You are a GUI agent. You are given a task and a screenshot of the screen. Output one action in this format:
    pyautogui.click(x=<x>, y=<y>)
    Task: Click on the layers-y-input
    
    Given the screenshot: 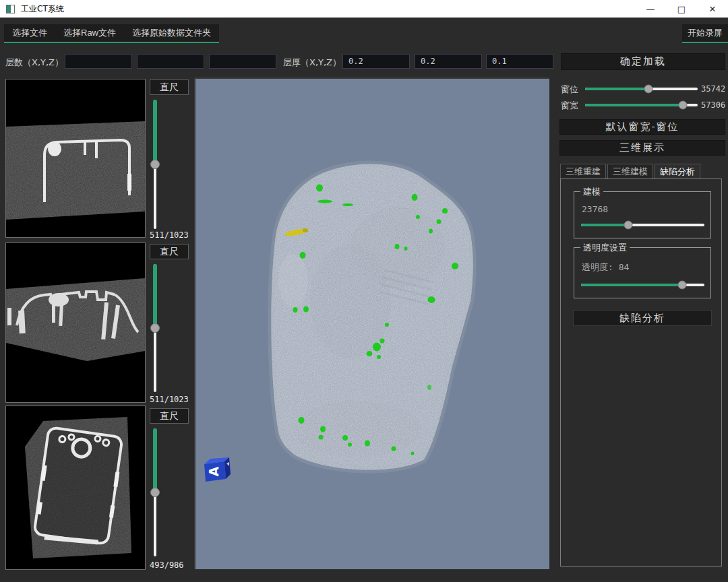 What is the action you would take?
    pyautogui.click(x=171, y=61)
    